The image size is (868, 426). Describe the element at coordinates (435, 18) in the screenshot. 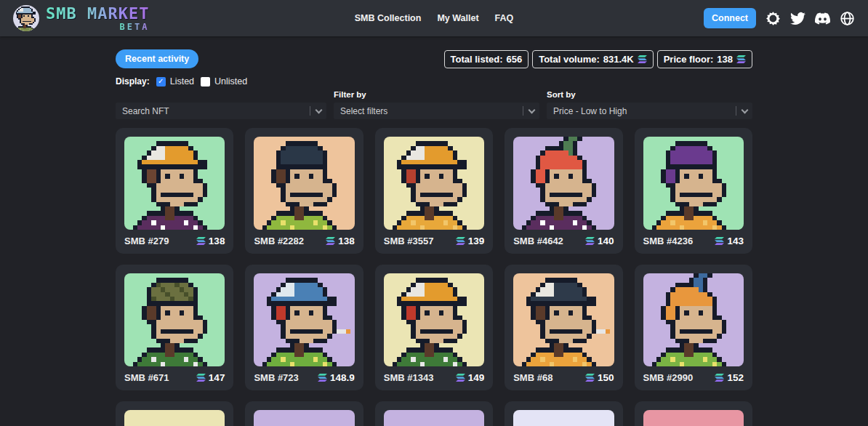

I see `nav-links: SMB Collection My Wallet FAQ` at that location.